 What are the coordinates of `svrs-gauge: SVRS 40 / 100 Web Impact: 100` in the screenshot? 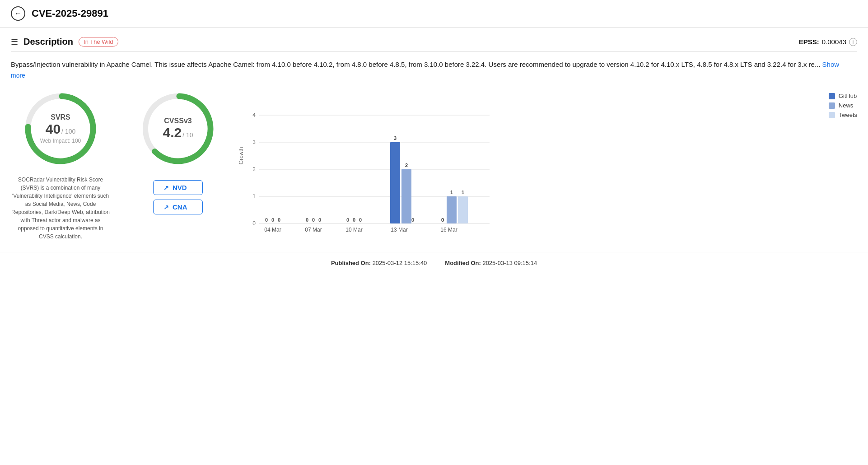 It's located at (61, 129).